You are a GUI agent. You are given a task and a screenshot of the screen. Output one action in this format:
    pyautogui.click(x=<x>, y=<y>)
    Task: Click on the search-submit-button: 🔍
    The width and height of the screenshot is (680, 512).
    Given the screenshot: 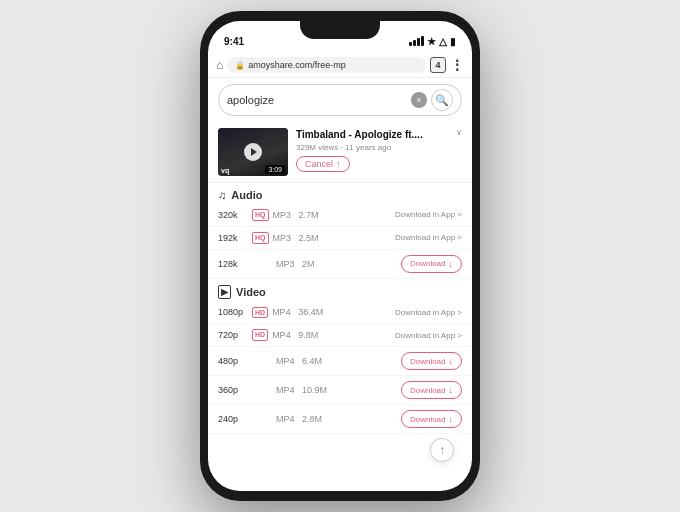 What is the action you would take?
    pyautogui.click(x=442, y=100)
    